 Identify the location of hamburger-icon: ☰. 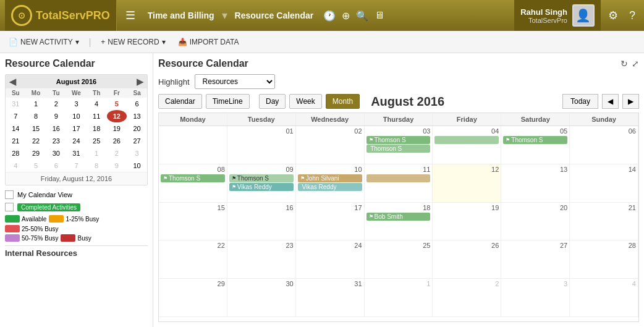
(130, 15).